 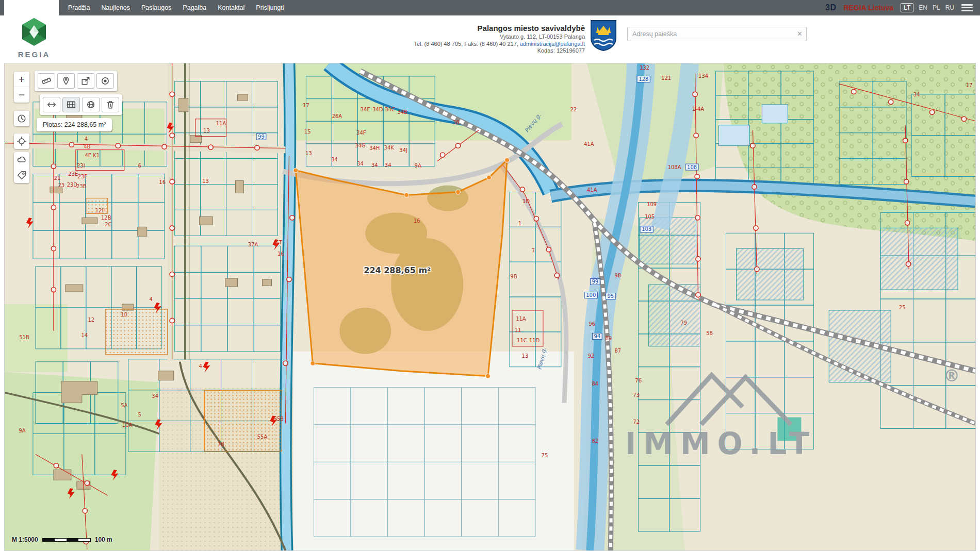 I want to click on municipality-info: Palangos miesto savivaldybė Vytauto g. 1…, so click(x=499, y=35).